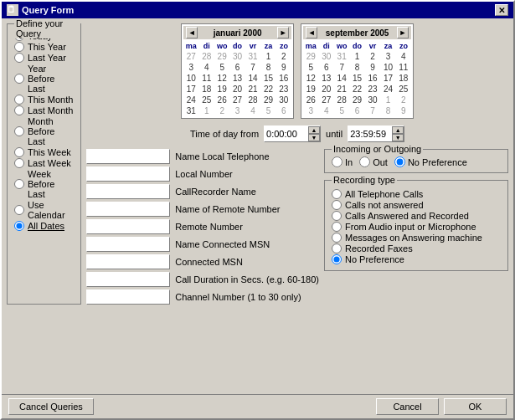 This screenshot has width=515, height=420. What do you see at coordinates (342, 79) in the screenshot?
I see `cal-day: 14` at bounding box center [342, 79].